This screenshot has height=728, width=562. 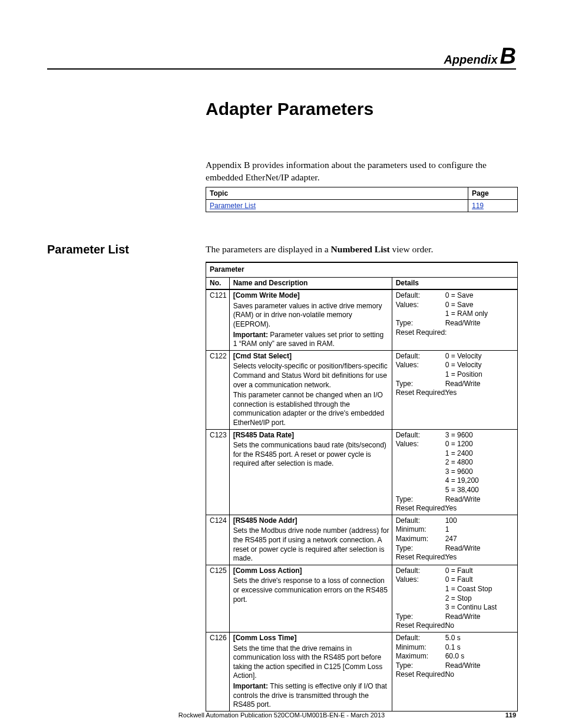 What do you see at coordinates (362, 249) in the screenshot?
I see `section-intro: The parameters are displayed in a Number…` at bounding box center [362, 249].